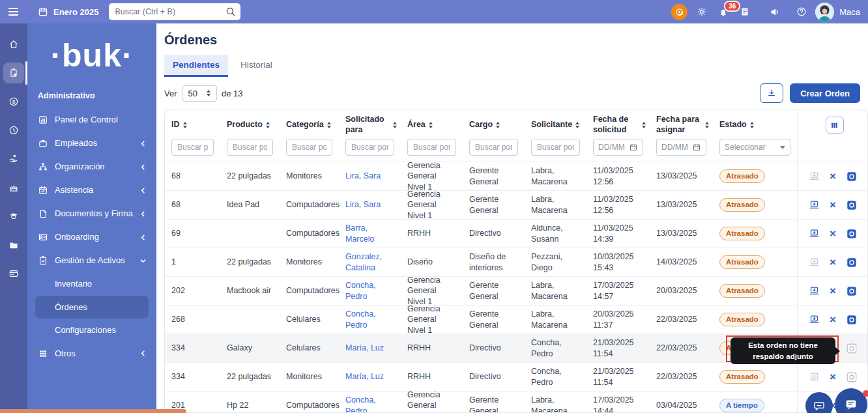  What do you see at coordinates (516, 262) in the screenshot?
I see `table-row: 122 pulgadasMonitoresGonzalez, CatalinaD…` at bounding box center [516, 262].